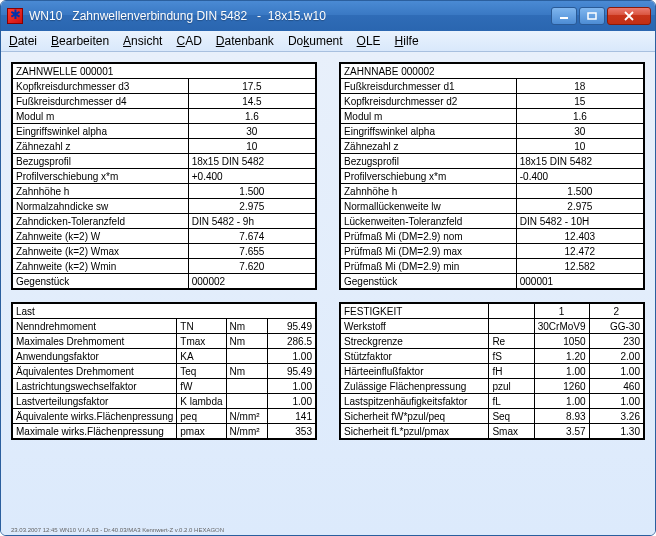  I want to click on param-label: Streckgrenze, so click(415, 342).